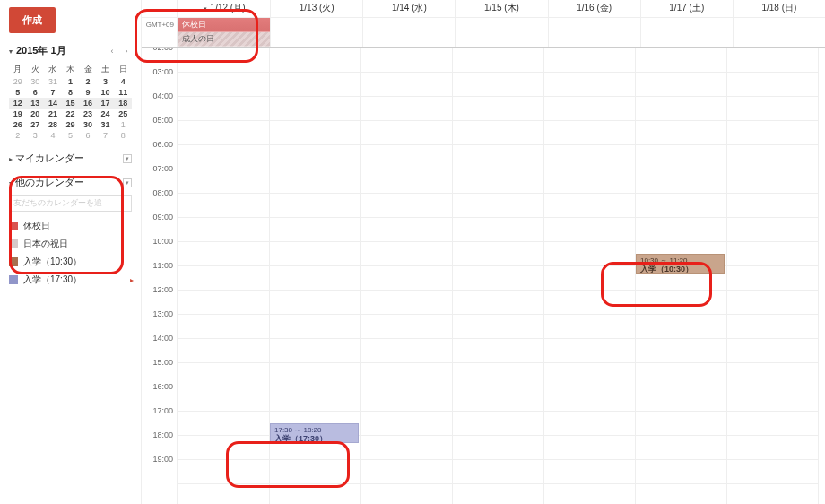 This screenshot has height=504, width=825. What do you see at coordinates (36, 103) in the screenshot?
I see `mini-calendar-day: 13` at bounding box center [36, 103].